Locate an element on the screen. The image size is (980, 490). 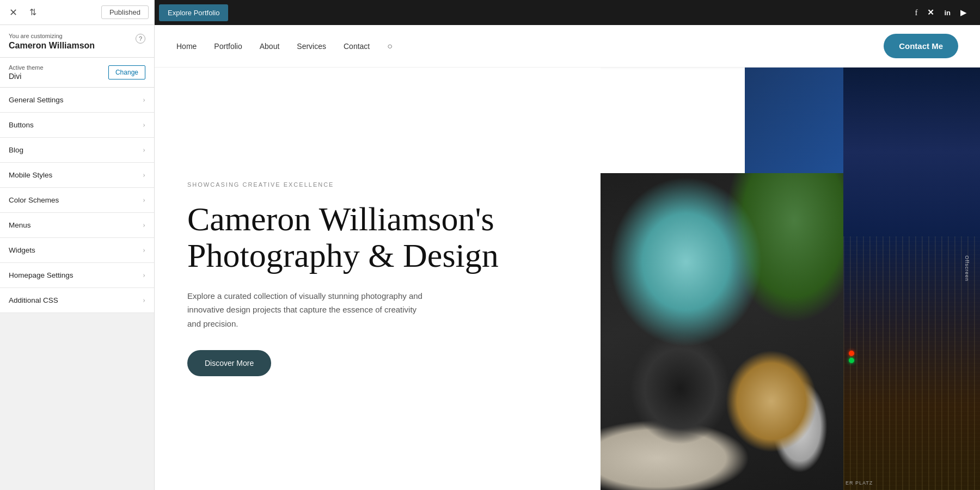
hero-title: Cameron Williamson's Photography & Desig… is located at coordinates (378, 237).